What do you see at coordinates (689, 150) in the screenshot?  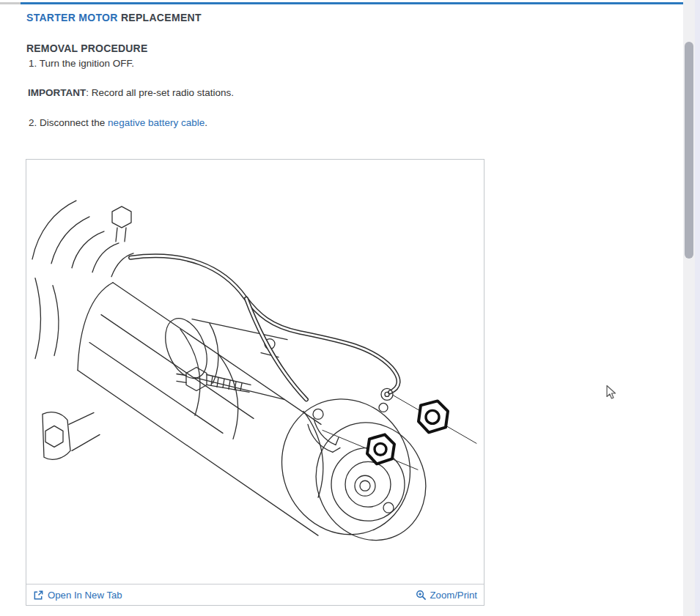 I see `scrollbar-thumb` at bounding box center [689, 150].